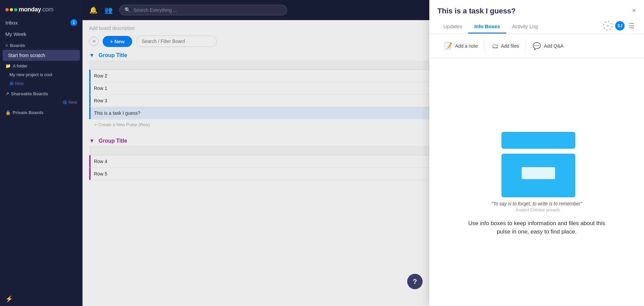 The width and height of the screenshot is (644, 306). I want to click on qa-icon: 💬, so click(537, 46).